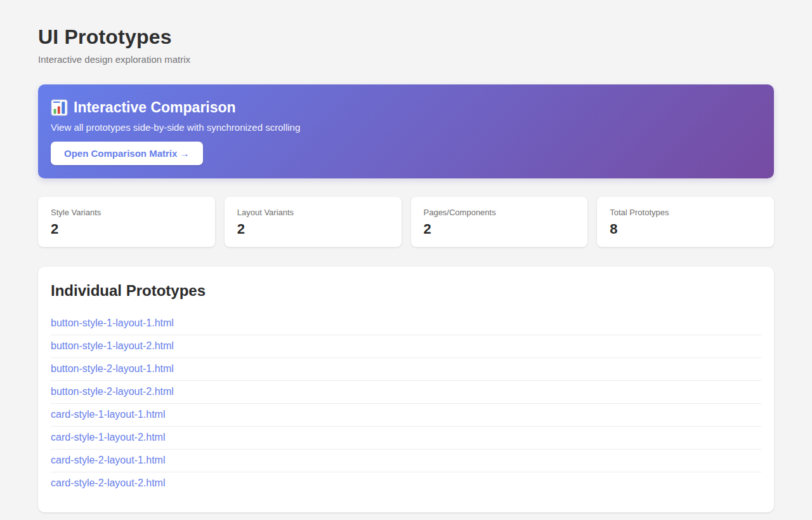  Describe the element at coordinates (60, 108) in the screenshot. I see `bar-chart-icon` at that location.